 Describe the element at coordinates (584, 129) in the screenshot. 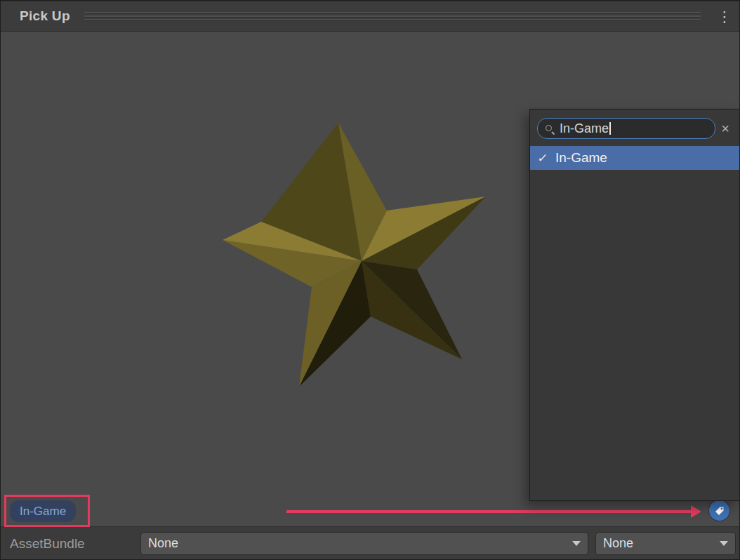

I see `search-query-text: In-Game` at that location.